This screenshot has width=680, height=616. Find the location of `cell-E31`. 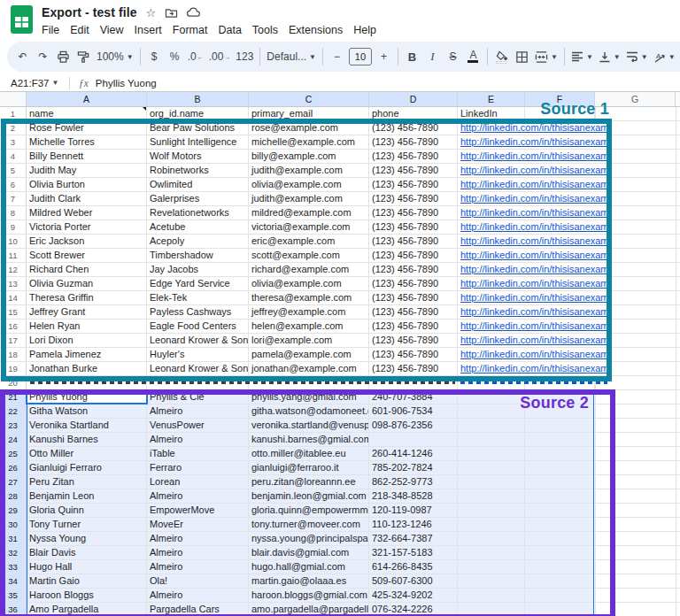

cell-E31 is located at coordinates (491, 538).